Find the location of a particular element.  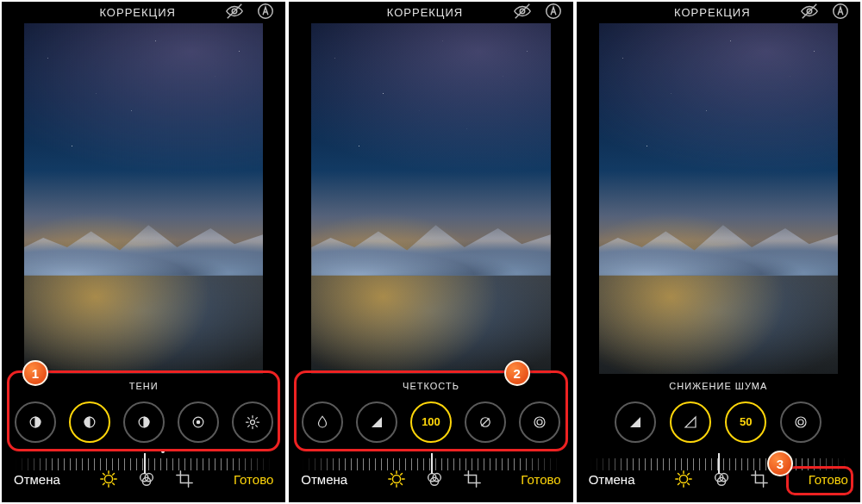

adjustment-label: ТЕНИ is located at coordinates (143, 385).